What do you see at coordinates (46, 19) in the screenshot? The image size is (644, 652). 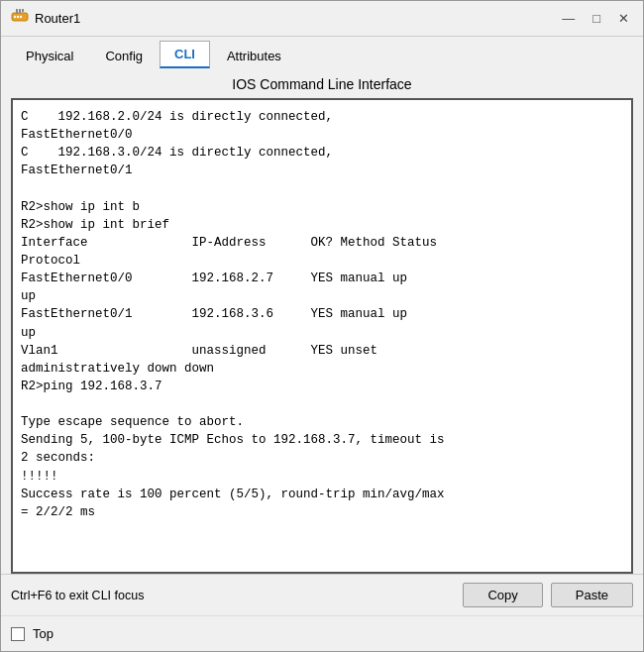 I see `title-left: Router1` at bounding box center [46, 19].